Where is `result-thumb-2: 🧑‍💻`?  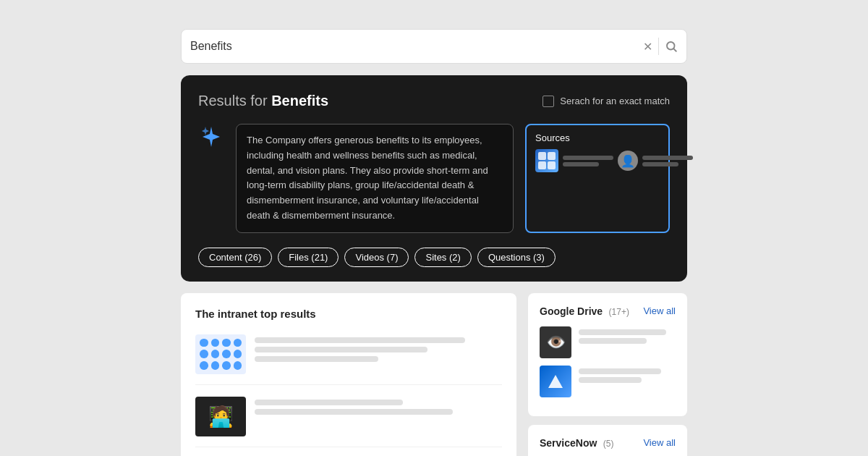
result-thumb-2: 🧑‍💻 is located at coordinates (221, 417).